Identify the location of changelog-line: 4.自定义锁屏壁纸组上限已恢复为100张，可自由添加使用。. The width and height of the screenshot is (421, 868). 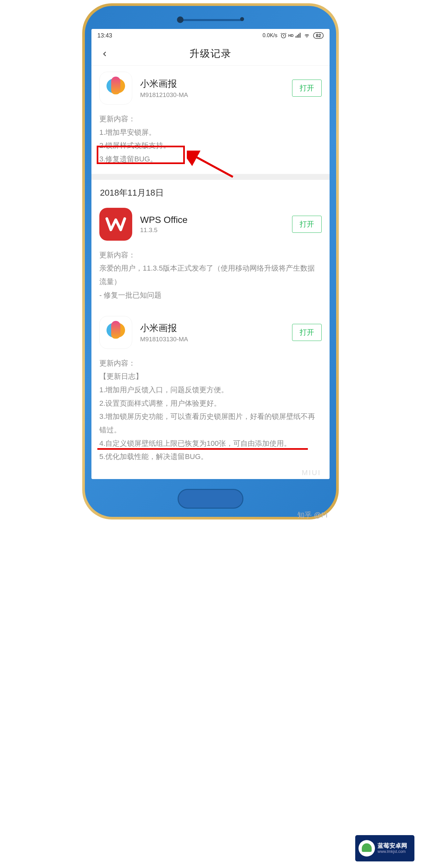
(210, 444).